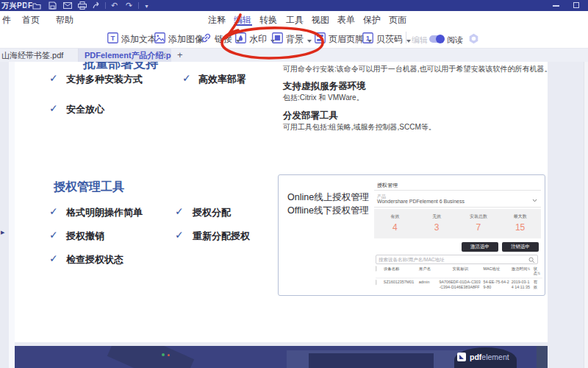 This screenshot has height=368, width=588. Describe the element at coordinates (520, 227) in the screenshot. I see `stat-value: 15` at that location.